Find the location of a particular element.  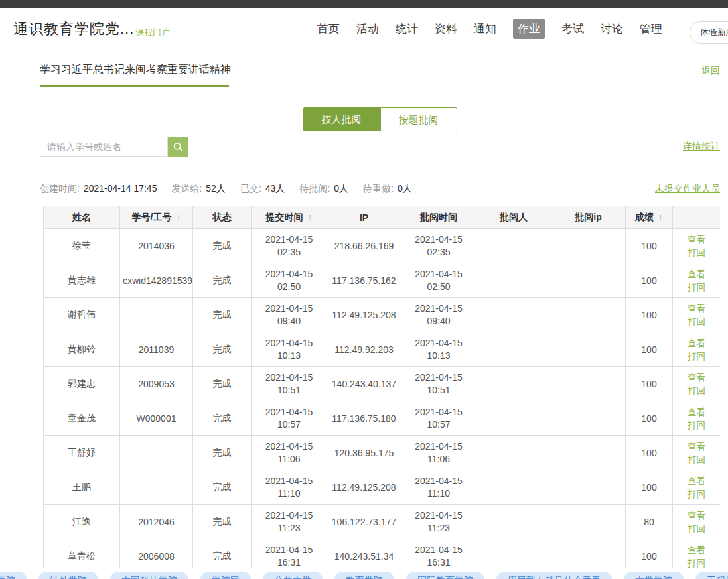

time-cell: 2021-04-1510:51 is located at coordinates (439, 384).